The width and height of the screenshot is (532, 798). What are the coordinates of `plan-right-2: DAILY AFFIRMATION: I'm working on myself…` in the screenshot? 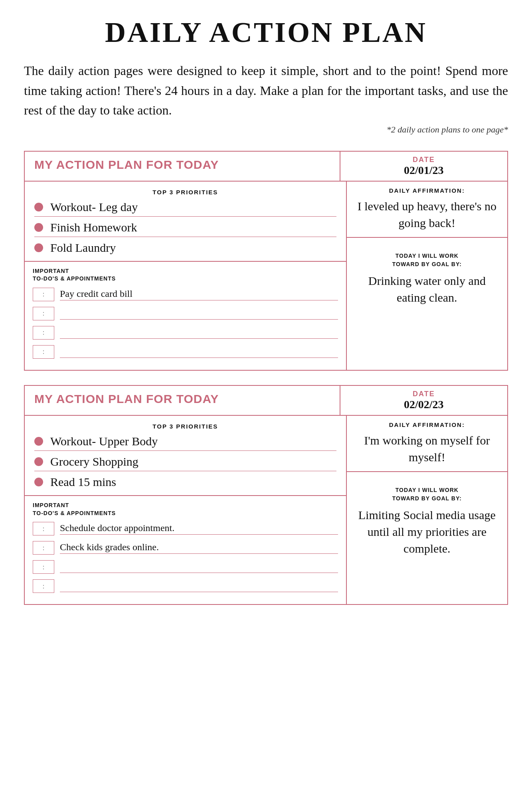 It's located at (427, 510).